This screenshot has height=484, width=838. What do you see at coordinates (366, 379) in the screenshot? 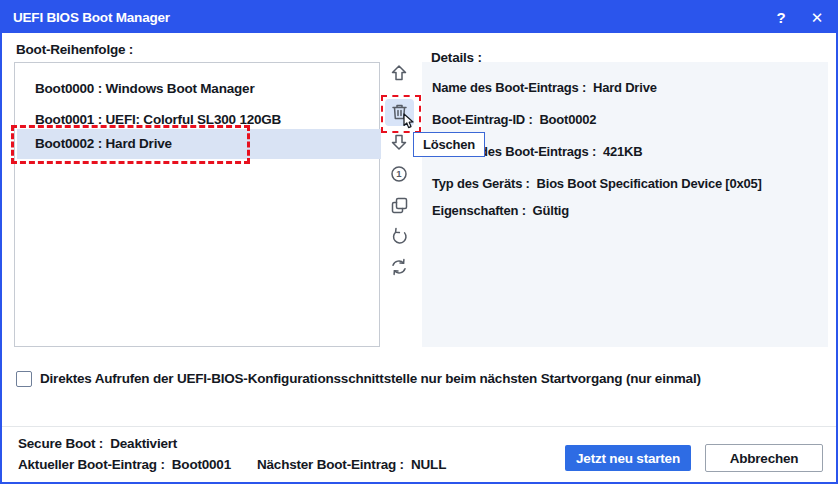
I see `boot-to-firmware-label: Direktes Aufrufen der UEFI-BIOS-Konfigur…` at bounding box center [366, 379].